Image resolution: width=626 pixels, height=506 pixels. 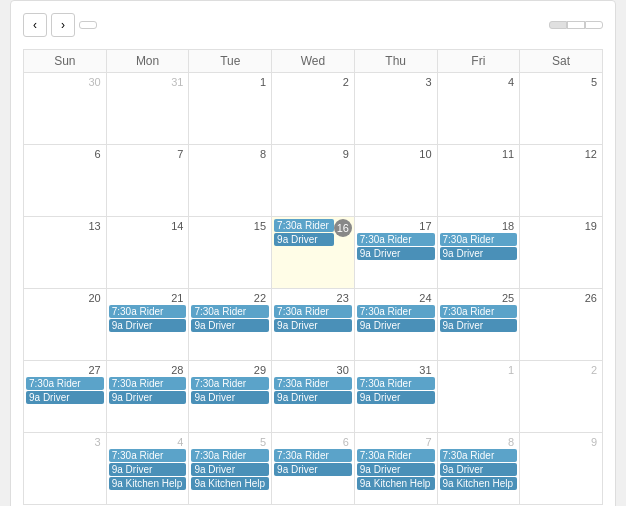 I want to click on day-number: 16, so click(x=343, y=228).